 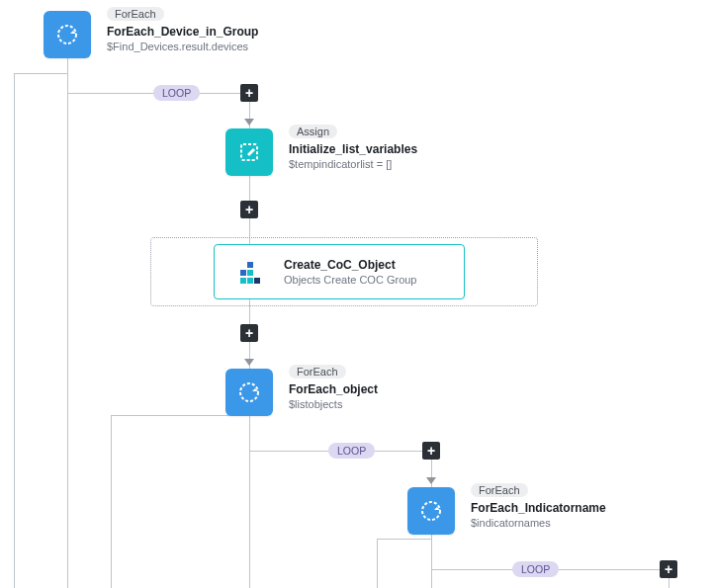 What do you see at coordinates (250, 272) in the screenshot?
I see `objects-icon` at bounding box center [250, 272].